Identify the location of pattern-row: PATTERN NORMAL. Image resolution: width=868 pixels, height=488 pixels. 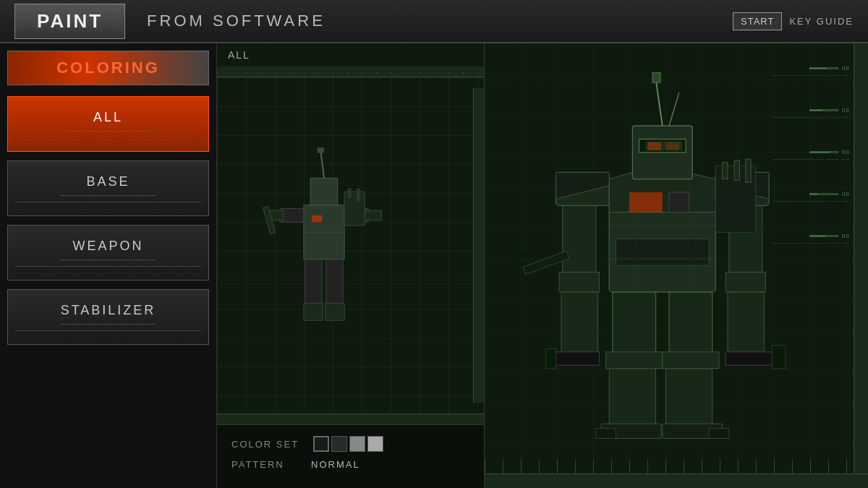
(350, 464).